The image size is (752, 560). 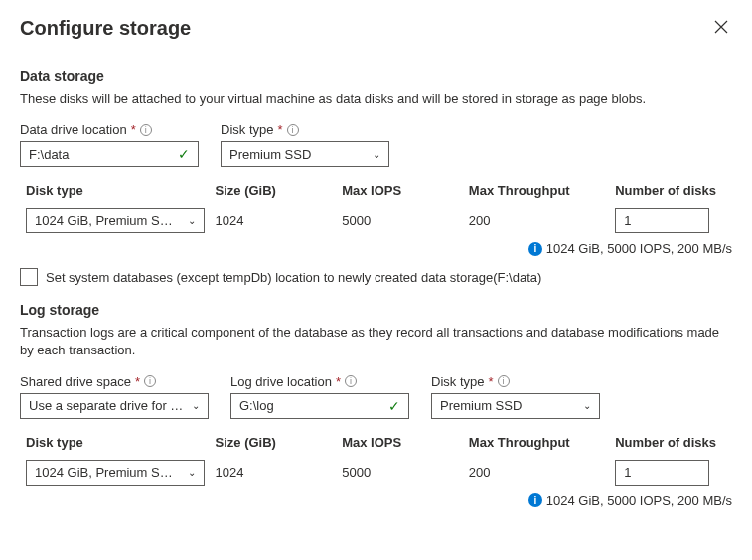 I want to click on set-system-db-label: Set system databases (except tempDb) loc…, so click(x=294, y=278).